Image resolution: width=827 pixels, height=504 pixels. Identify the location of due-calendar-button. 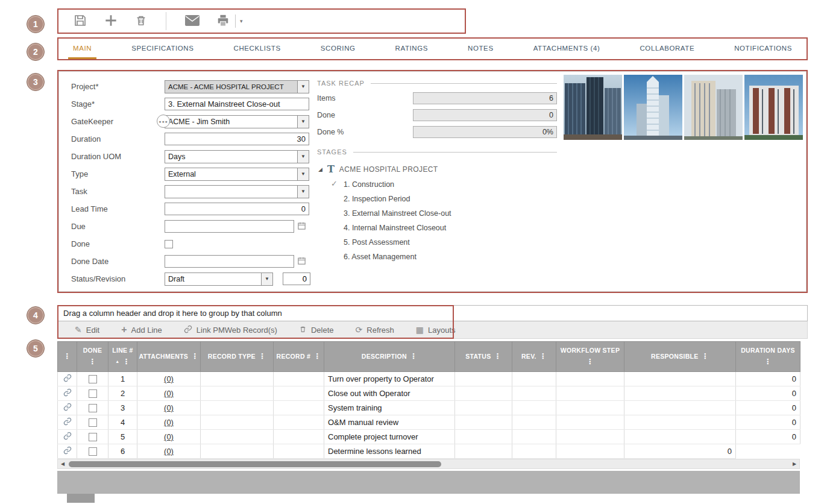
(301, 227).